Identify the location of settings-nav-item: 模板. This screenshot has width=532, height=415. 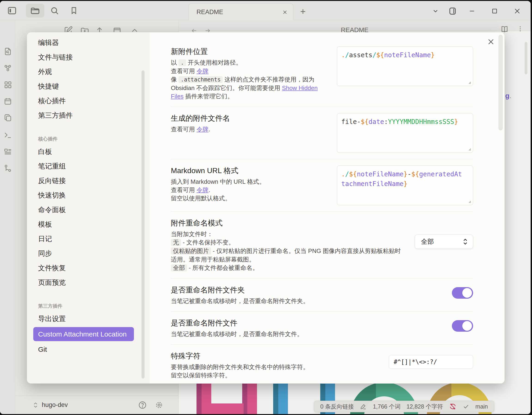
(84, 225).